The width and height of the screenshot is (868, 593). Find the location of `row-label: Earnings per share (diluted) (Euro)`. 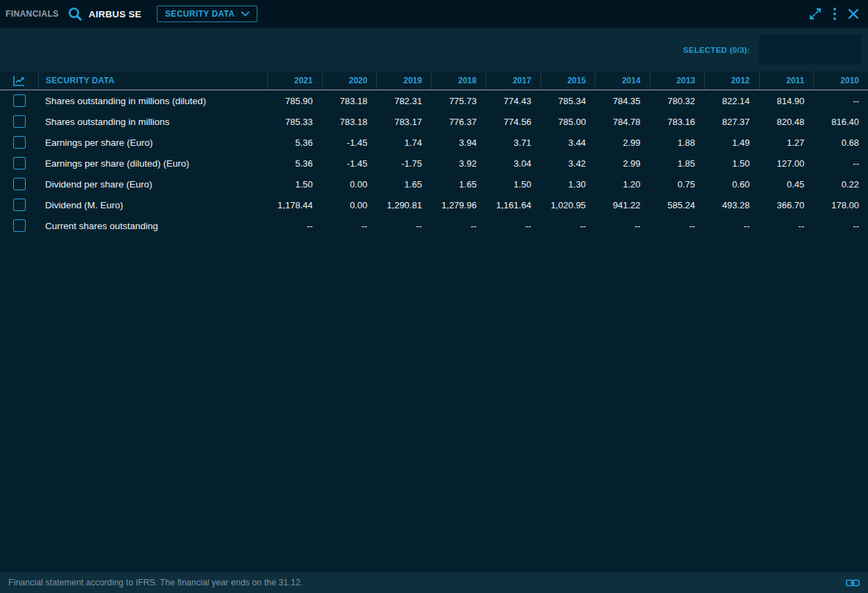

row-label: Earnings per share (diluted) (Euro) is located at coordinates (153, 163).